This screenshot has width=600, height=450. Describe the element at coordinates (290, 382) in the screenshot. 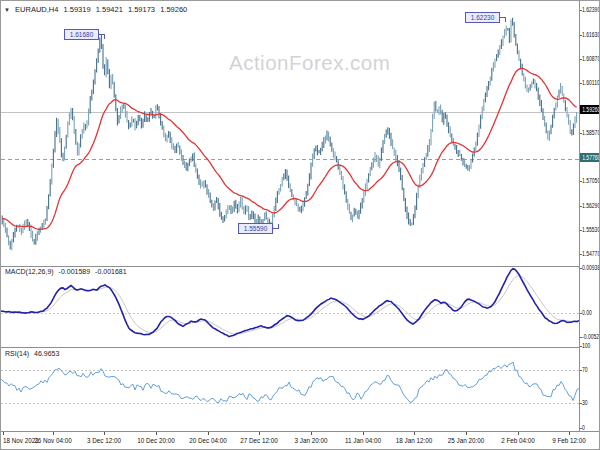

I see `rsi-line` at that location.